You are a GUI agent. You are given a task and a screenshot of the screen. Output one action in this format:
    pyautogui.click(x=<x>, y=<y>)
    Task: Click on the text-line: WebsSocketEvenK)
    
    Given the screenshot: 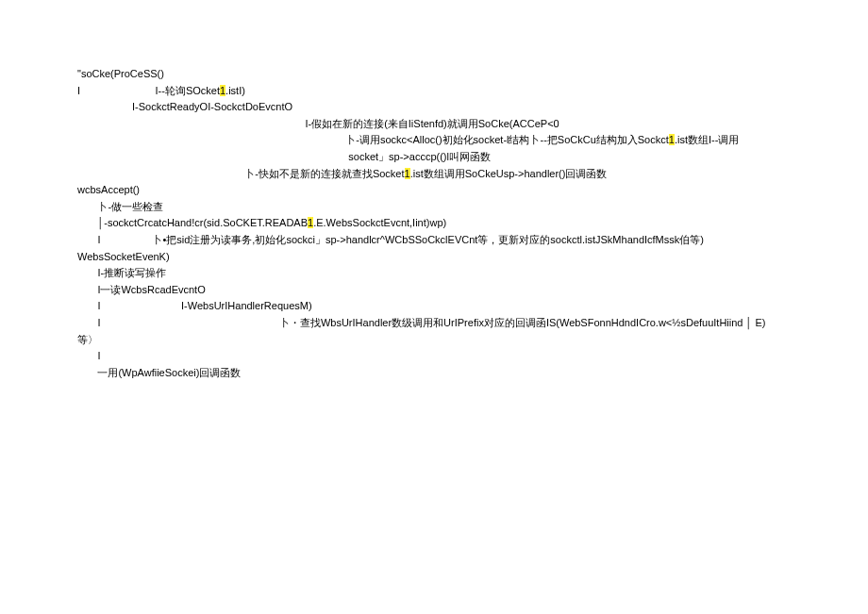 What is the action you would take?
    pyautogui.click(x=444, y=257)
    